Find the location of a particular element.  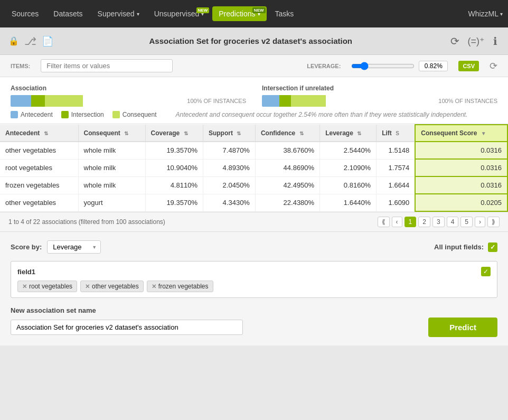

th-support: Support ⇅ is located at coordinates (229, 133).